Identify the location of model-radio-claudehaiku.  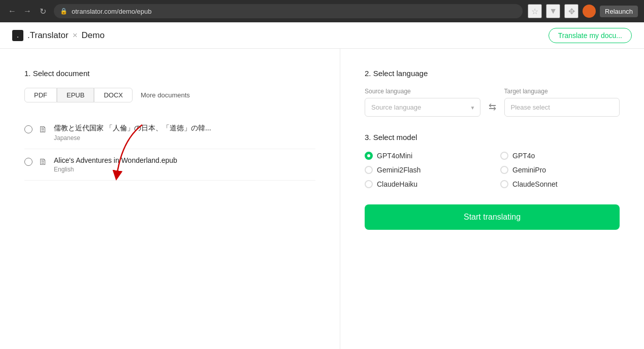
(369, 184).